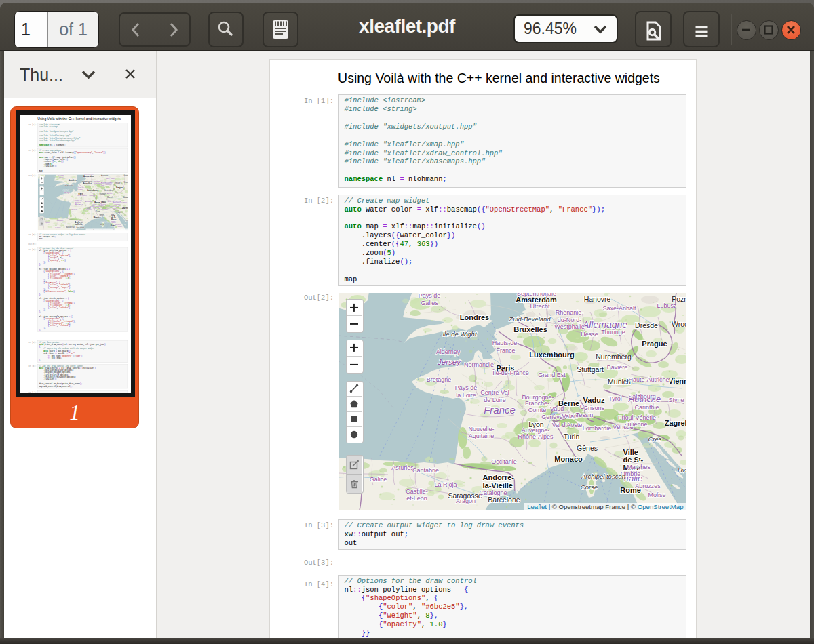  I want to click on svg-text: Munich, so click(619, 381).